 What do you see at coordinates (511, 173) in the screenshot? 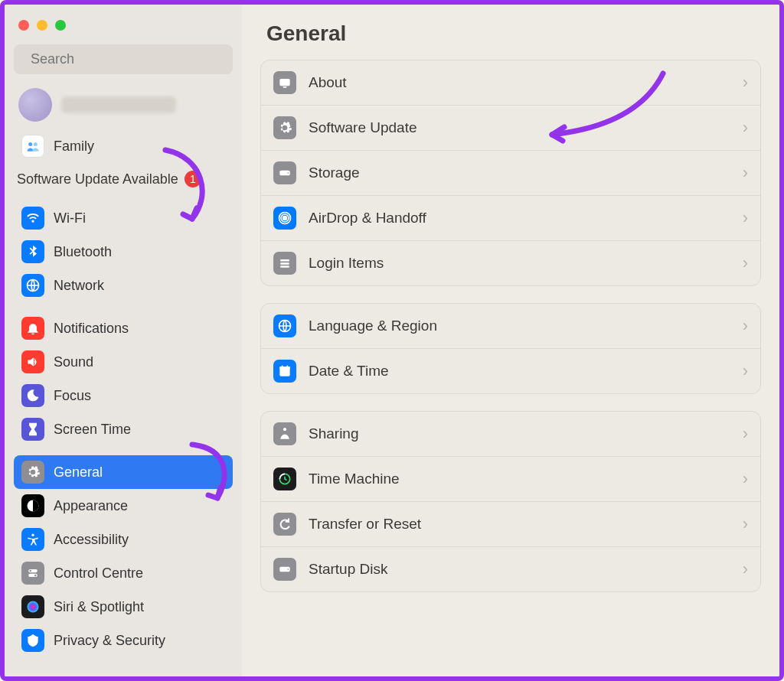
I see `settings-row-storage: Storage›` at bounding box center [511, 173].